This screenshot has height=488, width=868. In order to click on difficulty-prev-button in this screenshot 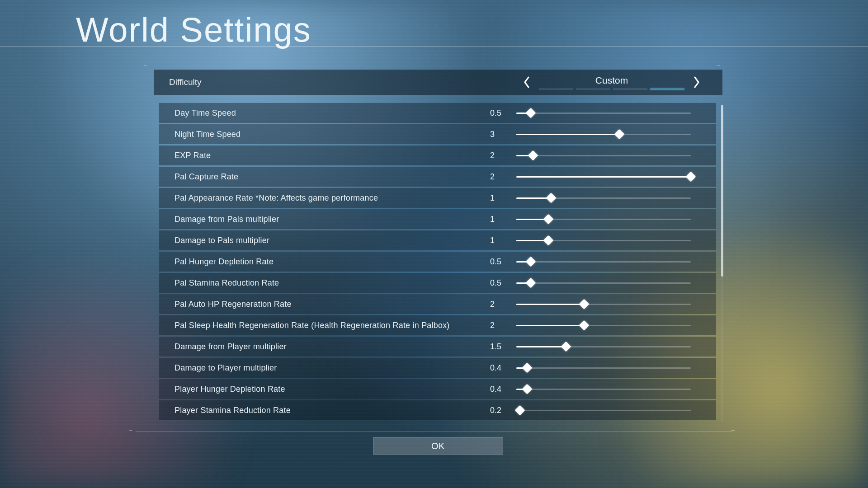, I will do `click(527, 82)`.